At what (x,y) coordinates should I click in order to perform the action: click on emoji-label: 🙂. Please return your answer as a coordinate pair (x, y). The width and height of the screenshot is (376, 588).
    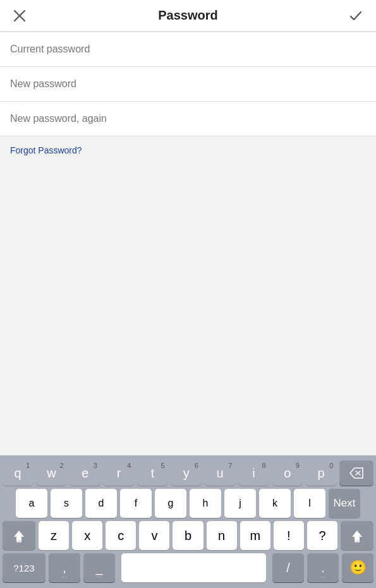
    Looking at the image, I should click on (358, 568).